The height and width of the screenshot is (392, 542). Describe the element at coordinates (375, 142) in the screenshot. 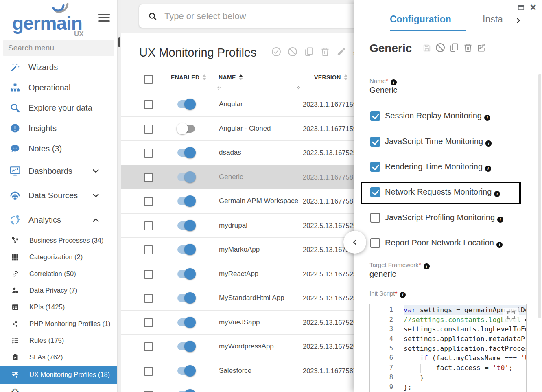

I see `checkbox-javascript-time-monitoring` at that location.